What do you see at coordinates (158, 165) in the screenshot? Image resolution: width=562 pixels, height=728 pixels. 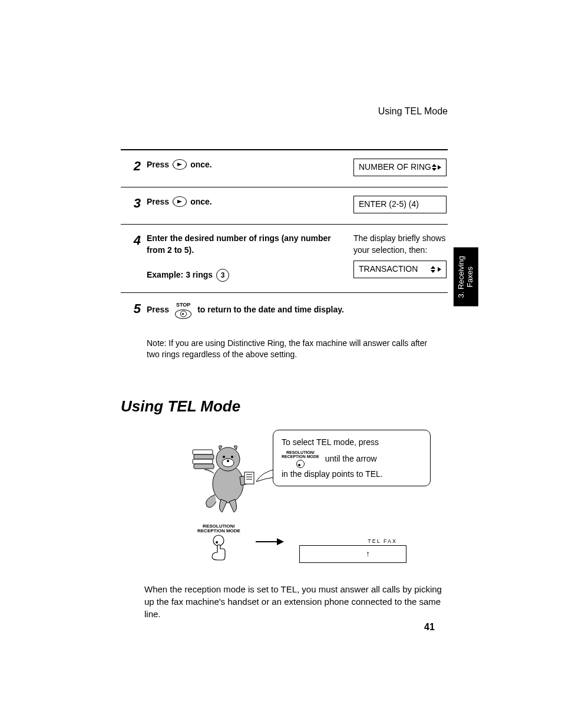 I see `step2-press: Press` at bounding box center [158, 165].